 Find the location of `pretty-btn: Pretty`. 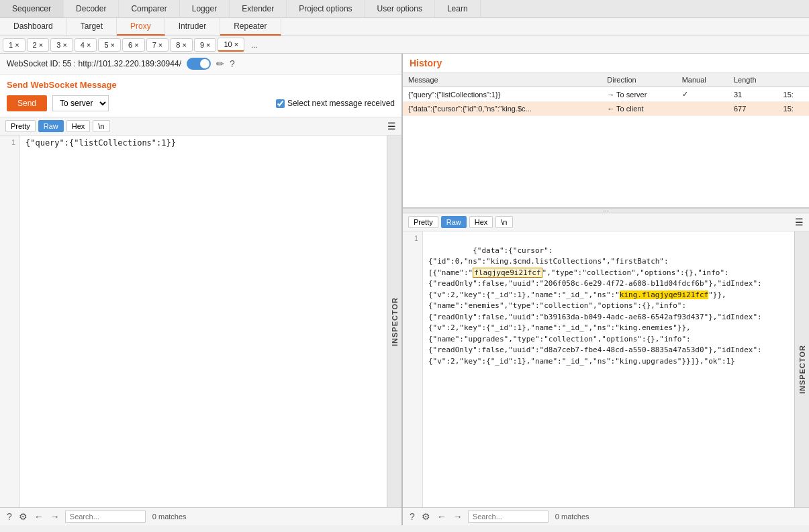

pretty-btn: Pretty is located at coordinates (20, 126).